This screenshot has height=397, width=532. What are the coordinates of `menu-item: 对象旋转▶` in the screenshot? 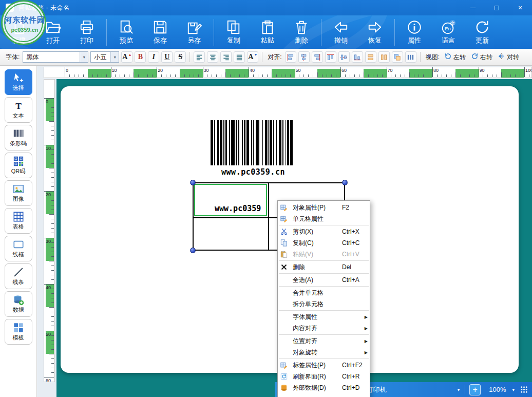 It's located at (324, 352).